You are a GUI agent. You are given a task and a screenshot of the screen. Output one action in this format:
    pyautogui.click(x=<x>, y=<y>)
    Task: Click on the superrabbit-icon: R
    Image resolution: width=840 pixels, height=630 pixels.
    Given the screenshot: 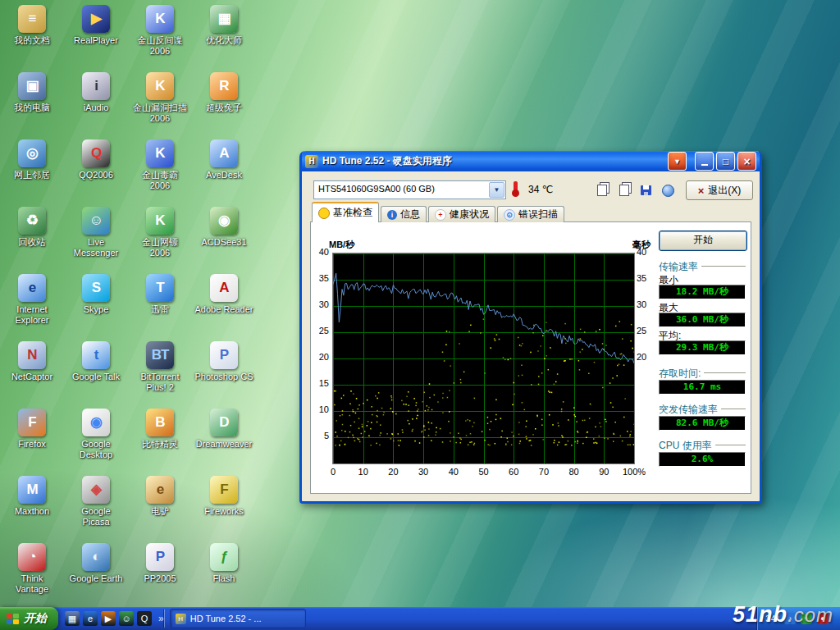 What is the action you would take?
    pyautogui.click(x=224, y=86)
    